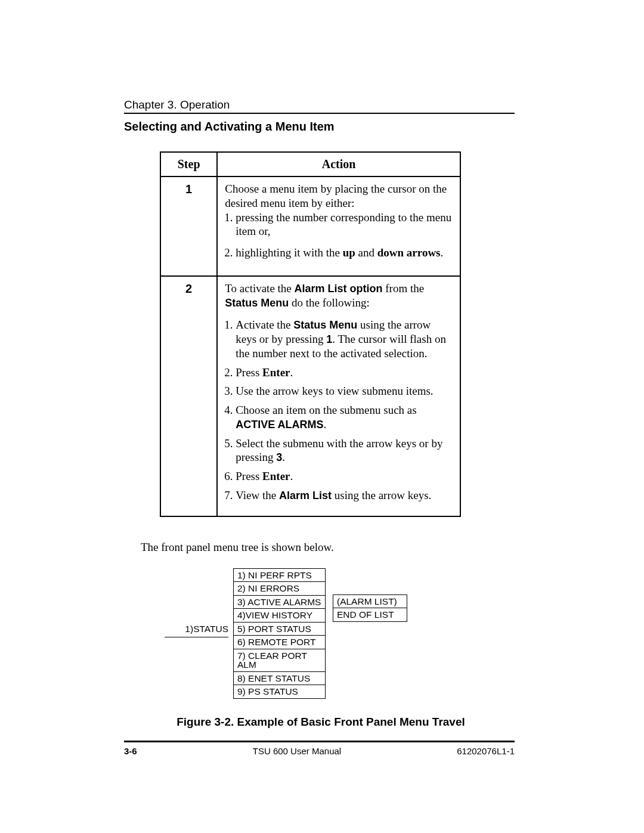  What do you see at coordinates (344, 391) in the screenshot?
I see `list-item: Use the arrow keys to view submenu items…` at bounding box center [344, 391].